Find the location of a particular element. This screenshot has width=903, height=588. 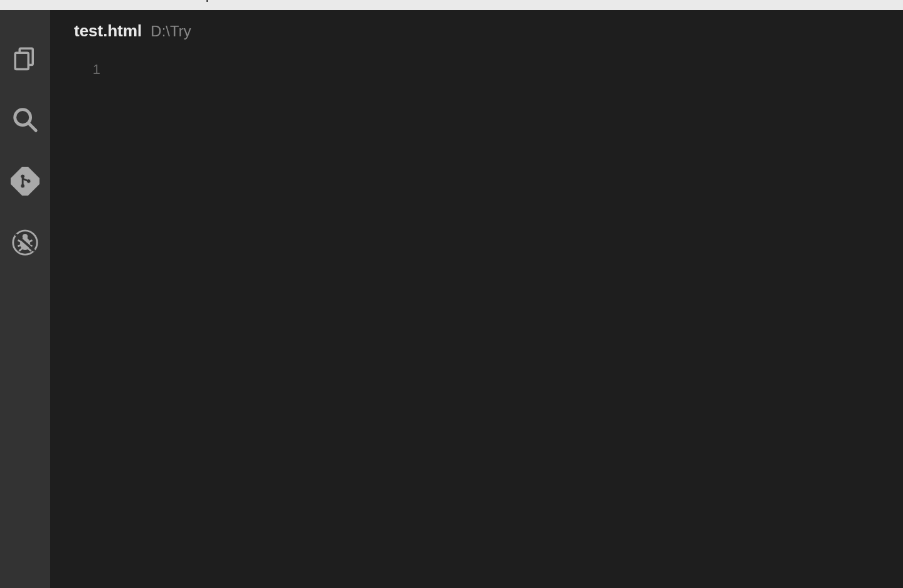

menu-view: View is located at coordinates (104, 2).